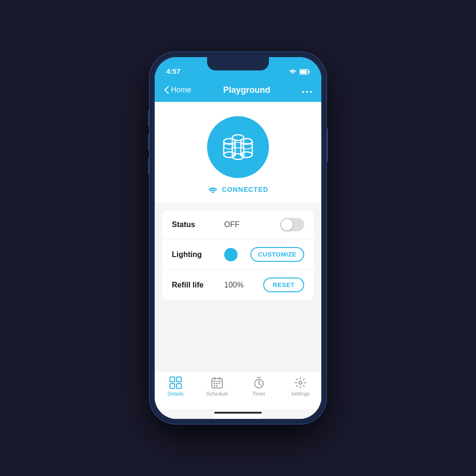 Image resolution: width=476 pixels, height=476 pixels. I want to click on status-label: Status, so click(196, 225).